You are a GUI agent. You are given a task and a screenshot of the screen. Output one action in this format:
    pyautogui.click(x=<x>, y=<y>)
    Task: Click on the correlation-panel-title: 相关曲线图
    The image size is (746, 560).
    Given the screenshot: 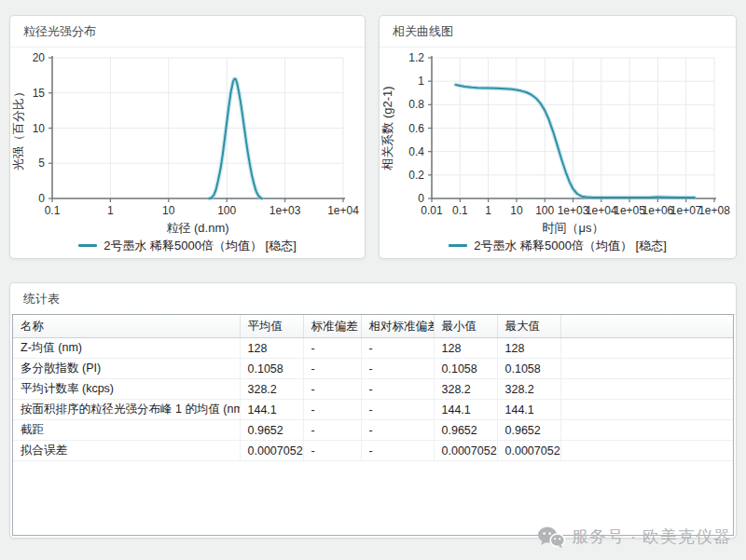 What is the action you would take?
    pyautogui.click(x=558, y=32)
    